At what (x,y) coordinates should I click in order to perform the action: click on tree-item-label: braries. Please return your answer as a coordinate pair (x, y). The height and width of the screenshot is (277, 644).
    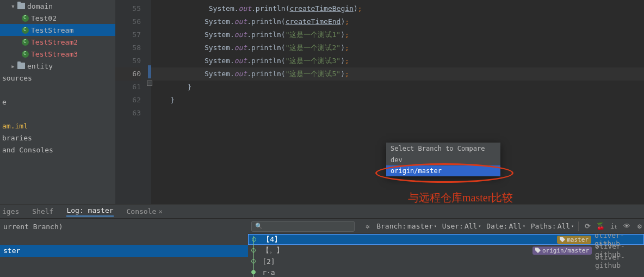
    Looking at the image, I should click on (17, 138).